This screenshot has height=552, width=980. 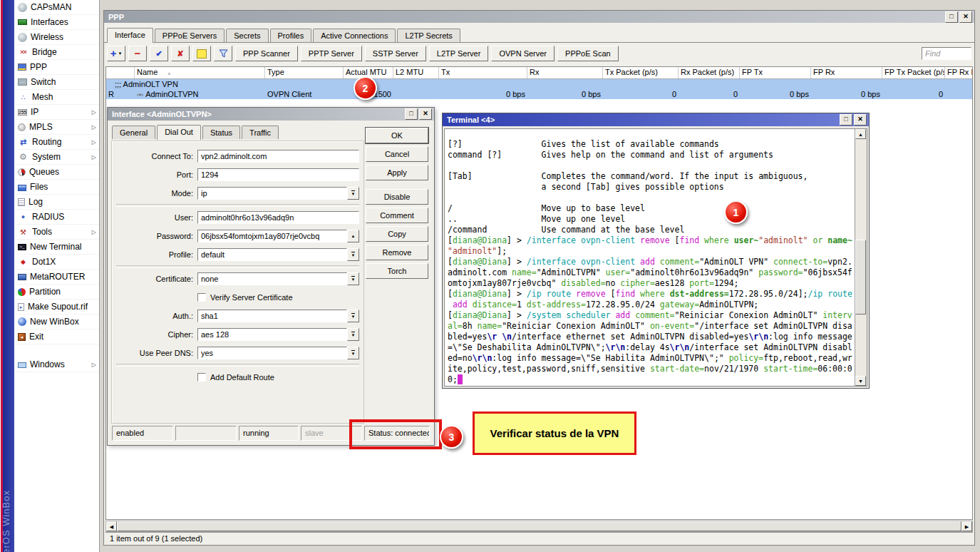 I want to click on column-header-type: Type, so click(x=304, y=73).